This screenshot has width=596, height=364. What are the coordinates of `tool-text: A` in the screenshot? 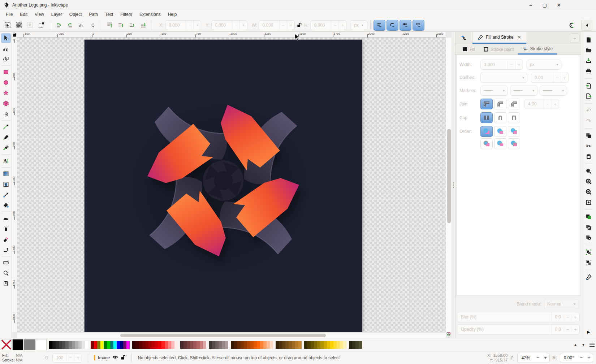 It's located at (6, 161).